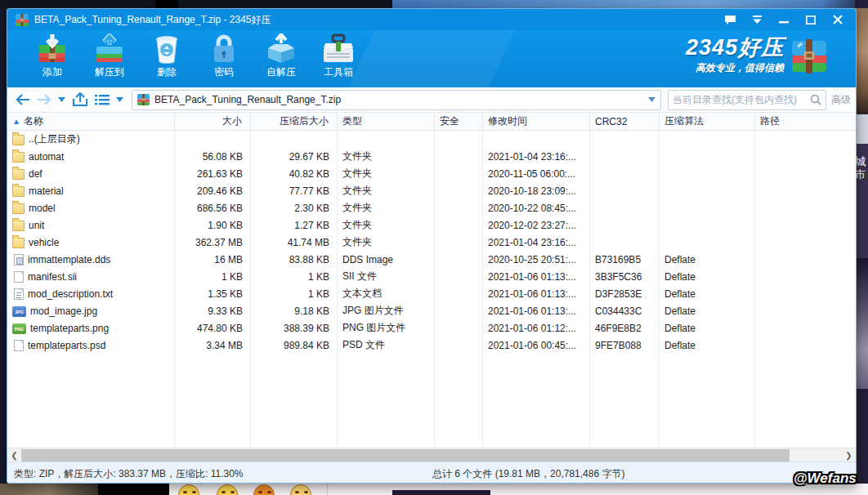  Describe the element at coordinates (281, 56) in the screenshot. I see `toolbar-button-sfx: 自解压` at that location.